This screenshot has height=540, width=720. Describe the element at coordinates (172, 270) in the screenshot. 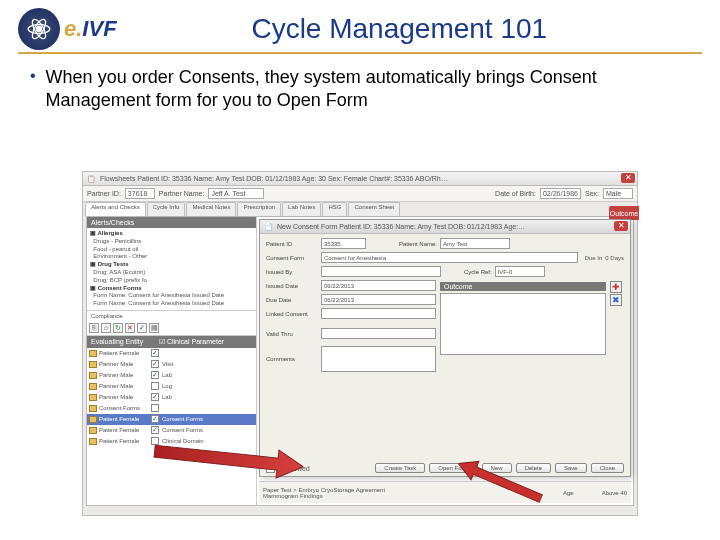

I see `alerts-list: ▣ Allergies Drugs - Penicillins Food - p…` at that location.